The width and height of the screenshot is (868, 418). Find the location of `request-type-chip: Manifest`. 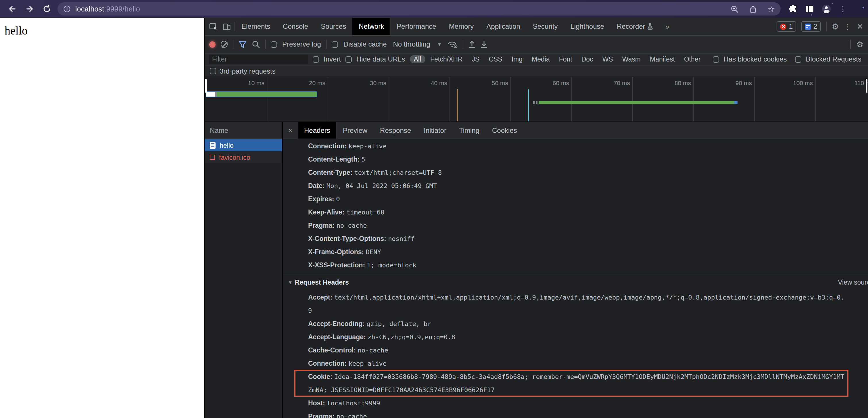

request-type-chip: Manifest is located at coordinates (662, 59).